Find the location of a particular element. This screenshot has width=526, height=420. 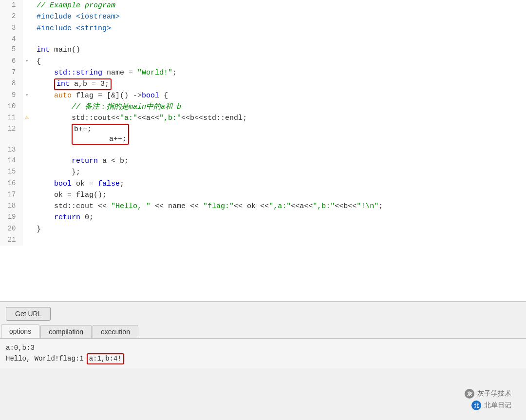

line-number: 4 is located at coordinates (11, 39).